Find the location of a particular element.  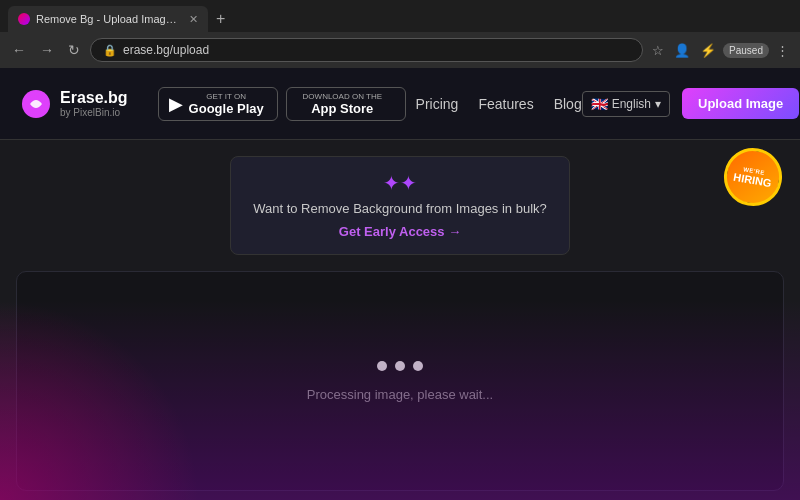

hiring-badge: WE'RE HIRING is located at coordinates (752, 176).